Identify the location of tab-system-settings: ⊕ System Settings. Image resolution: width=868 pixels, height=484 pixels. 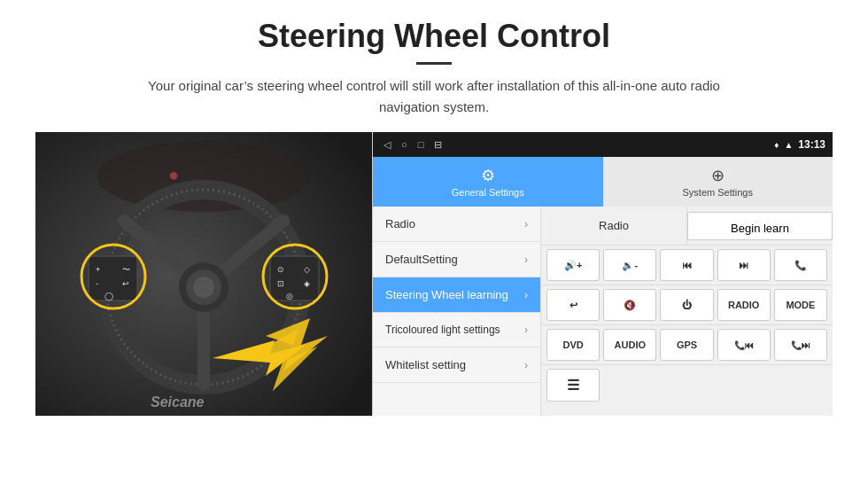
(718, 182).